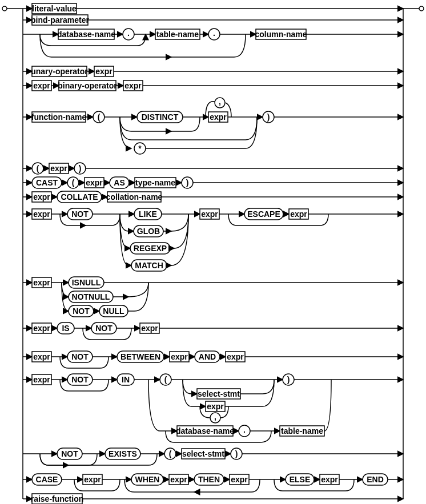  I want to click on svg-text: EXISTS, so click(123, 454).